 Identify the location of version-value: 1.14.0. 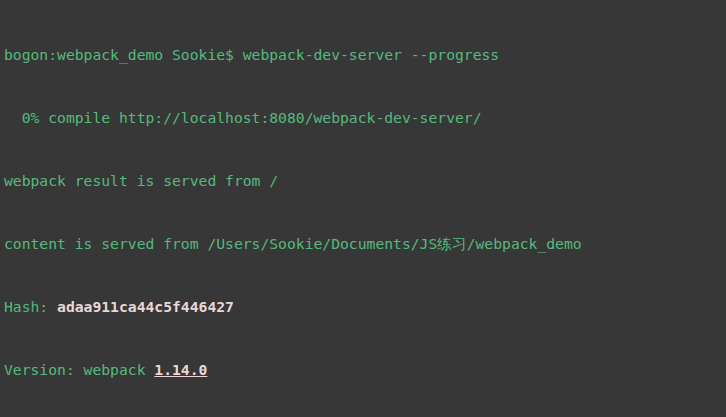
(180, 370).